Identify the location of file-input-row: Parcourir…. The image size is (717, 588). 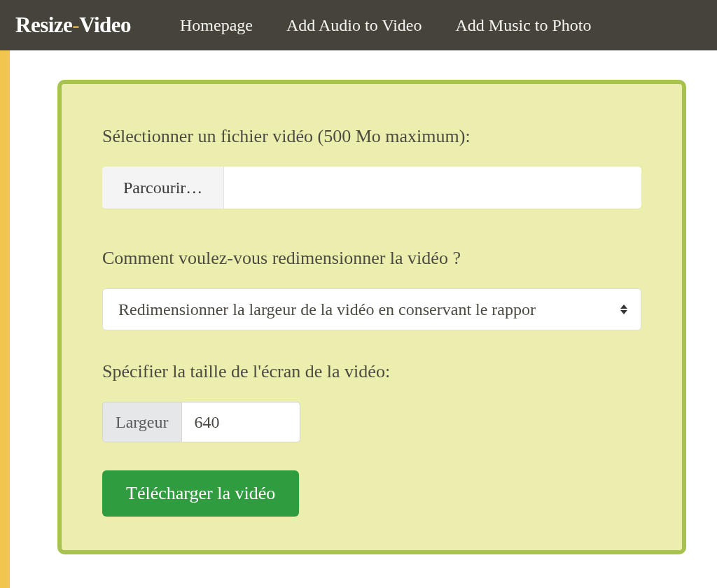
(372, 188).